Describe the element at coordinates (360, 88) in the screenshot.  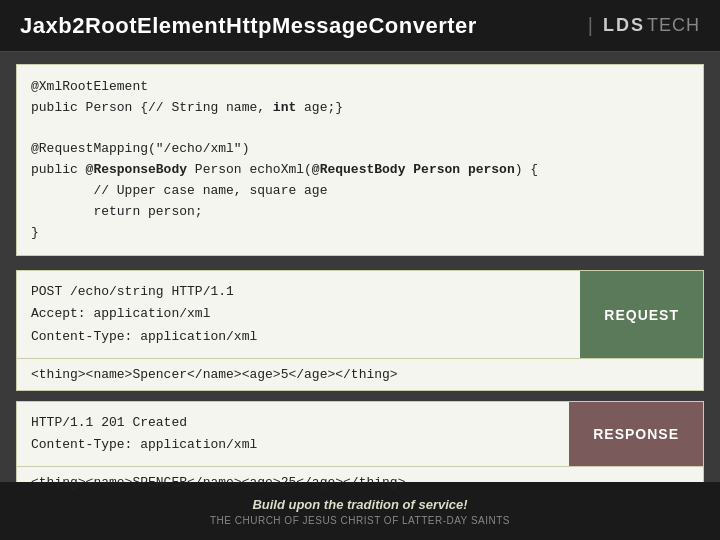
I see `code-line-1: @XmlRootElement` at that location.